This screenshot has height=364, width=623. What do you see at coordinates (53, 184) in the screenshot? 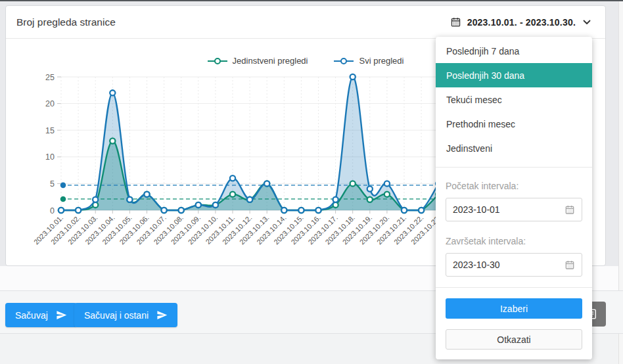
I see `svg-text: 5` at bounding box center [53, 184].